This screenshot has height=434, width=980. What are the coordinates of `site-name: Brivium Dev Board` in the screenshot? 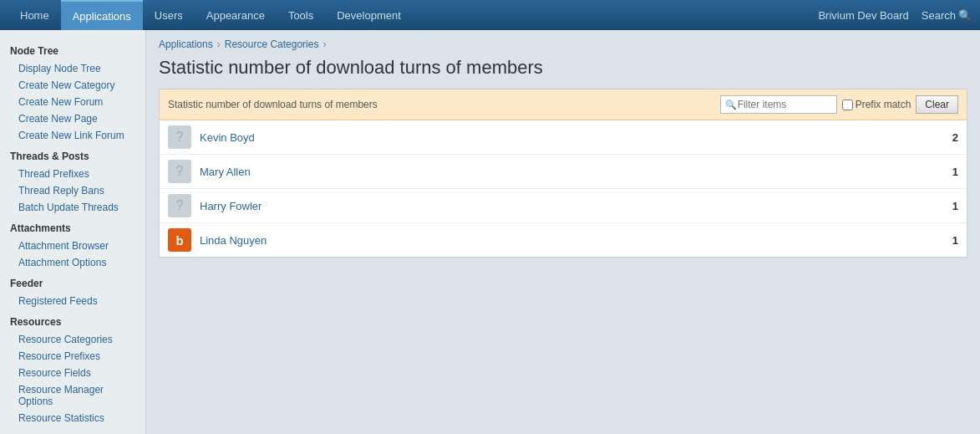 It's located at (863, 15).